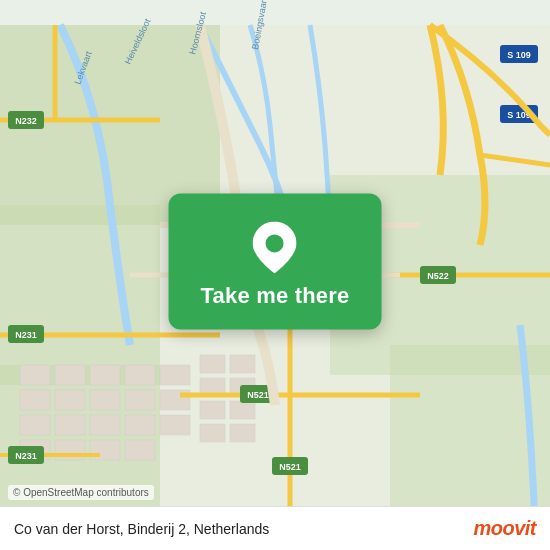  What do you see at coordinates (276, 296) in the screenshot?
I see `take-me-there-label: Take me there` at bounding box center [276, 296].